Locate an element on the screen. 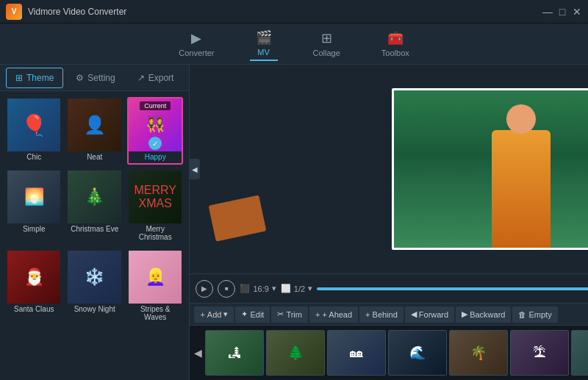 This screenshot has height=380, width=588. edit-button: ✦ Edit is located at coordinates (253, 315).